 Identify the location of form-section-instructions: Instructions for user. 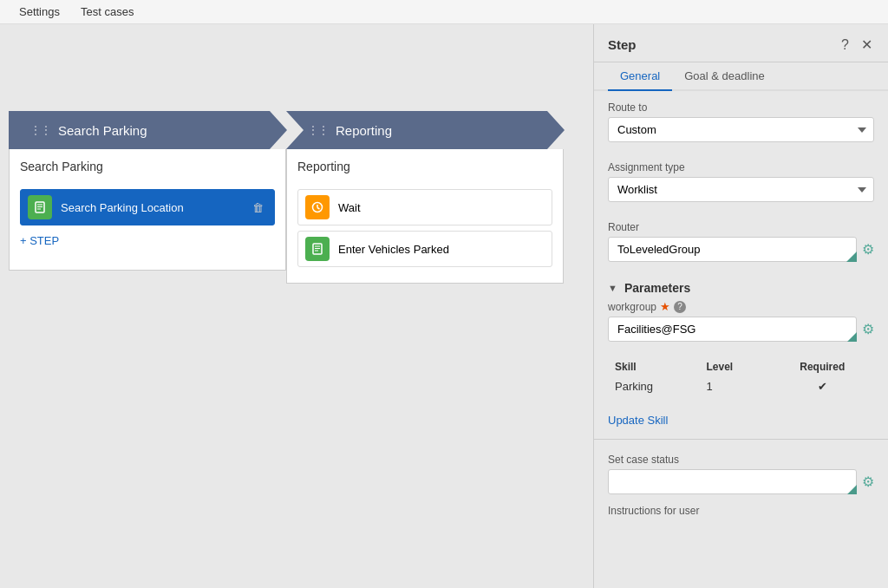
(741, 518).